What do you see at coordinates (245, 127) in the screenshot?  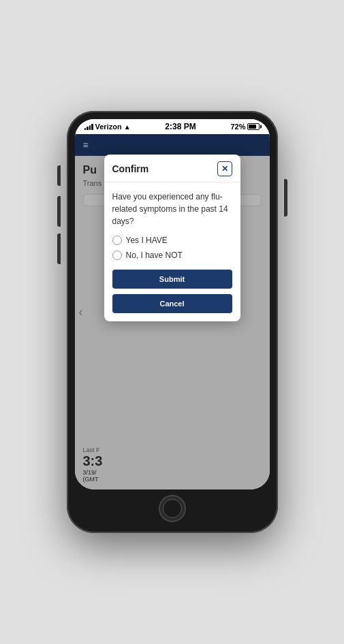 I see `status-right: 72%` at bounding box center [245, 127].